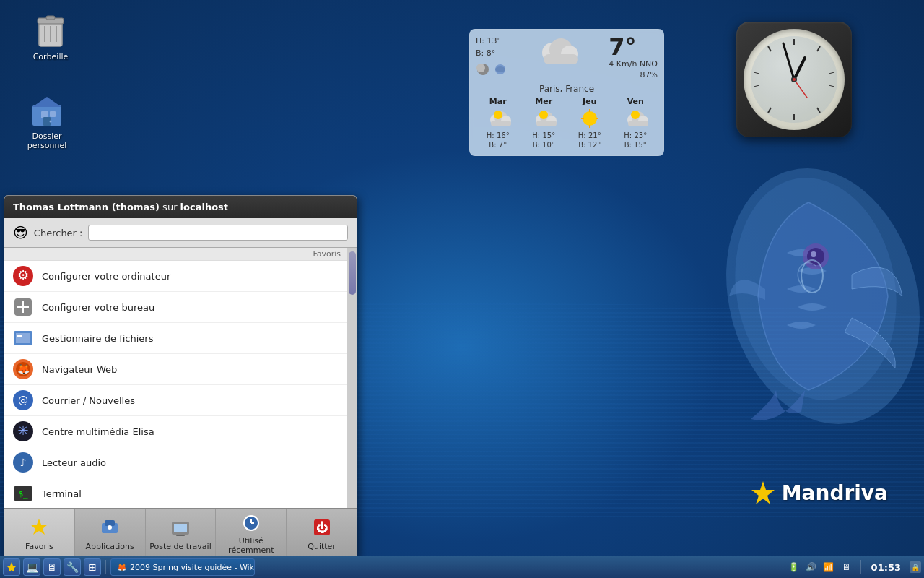 This screenshot has height=578, width=924. I want to click on menu-tab-applications: Applications, so click(110, 533).